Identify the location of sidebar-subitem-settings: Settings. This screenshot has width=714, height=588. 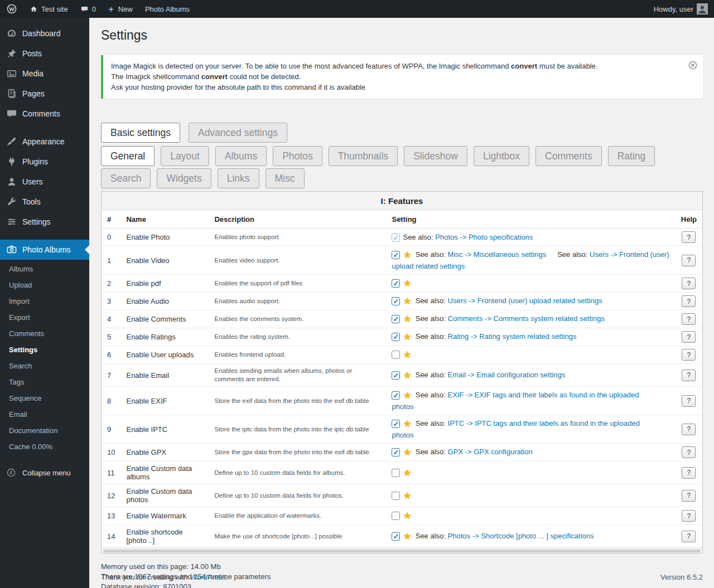
(45, 350).